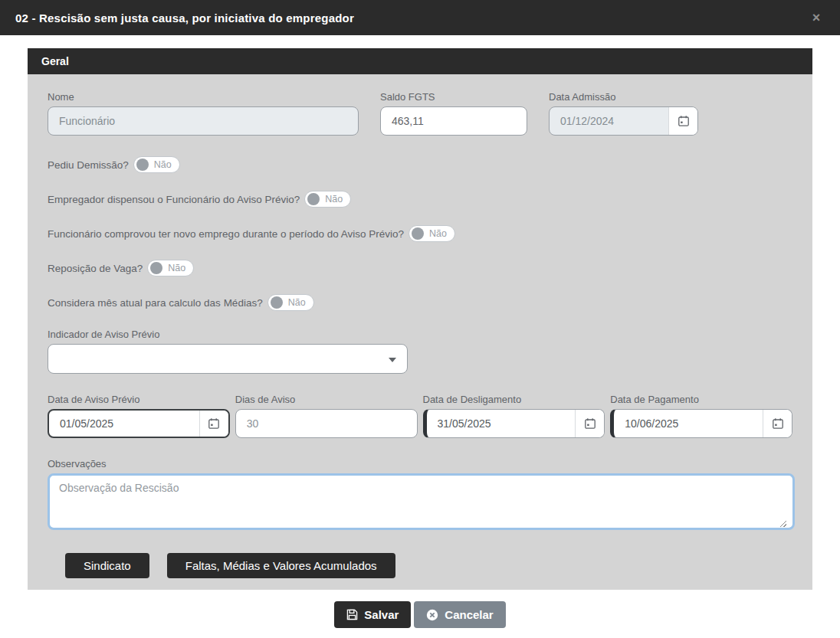 Image resolution: width=840 pixels, height=638 pixels. I want to click on toggle-novo-emprego: Não, so click(432, 234).